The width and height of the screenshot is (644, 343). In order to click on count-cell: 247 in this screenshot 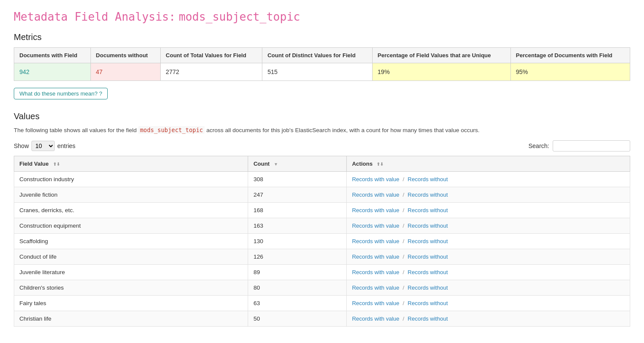, I will do `click(297, 195)`.